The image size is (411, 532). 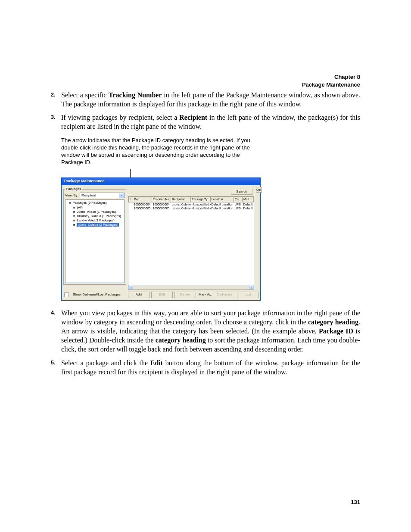 What do you see at coordinates (222, 199) in the screenshot?
I see `col-location: Location` at bounding box center [222, 199].